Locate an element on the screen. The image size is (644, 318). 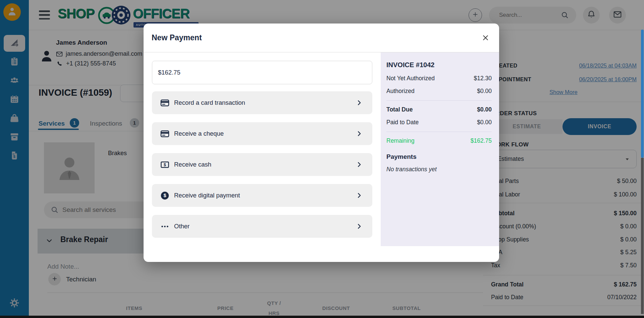
modal-title: New Payment is located at coordinates (177, 38).